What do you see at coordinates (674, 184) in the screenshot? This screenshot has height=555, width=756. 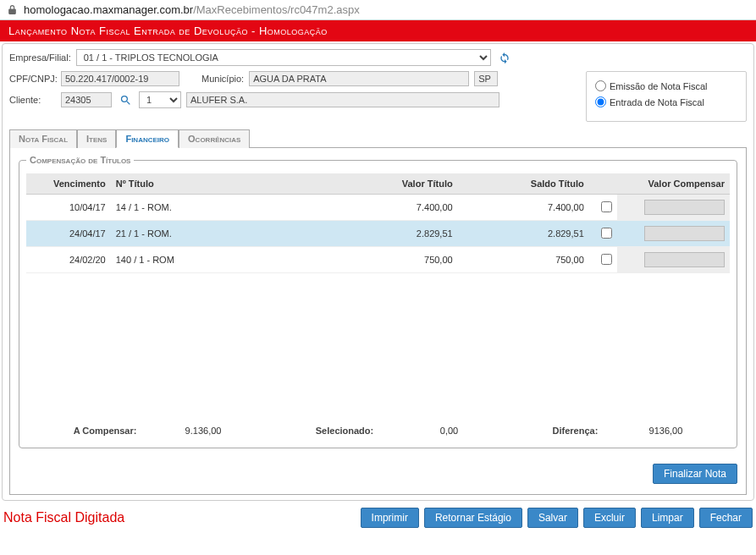 I see `col-compensar: Valor Compensar` at bounding box center [674, 184].